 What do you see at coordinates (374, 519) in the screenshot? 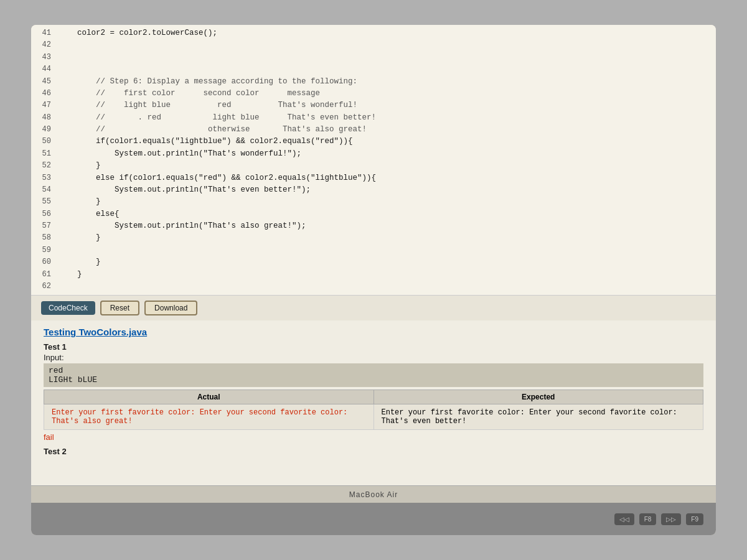
I see `keyboard-area: ◁◁ F8 ▷▷ F9` at bounding box center [374, 519].